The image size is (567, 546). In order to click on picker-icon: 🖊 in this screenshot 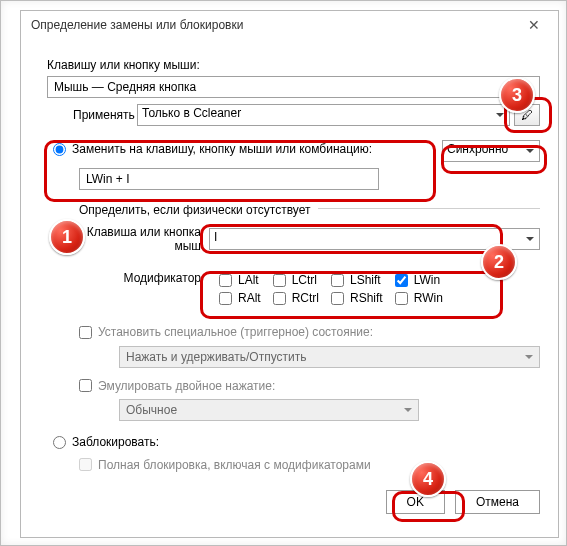, I will do `click(527, 115)`.